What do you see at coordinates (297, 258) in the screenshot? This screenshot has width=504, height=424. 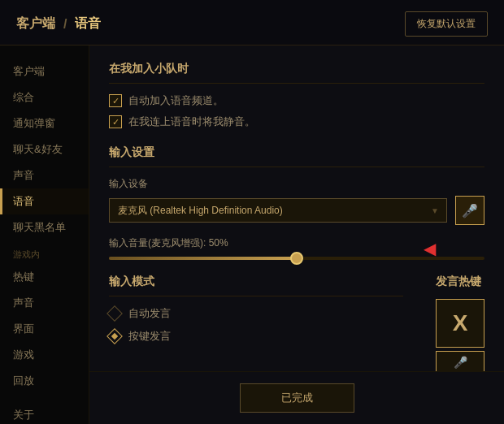 I see `volume-slider-thumb` at bounding box center [297, 258].